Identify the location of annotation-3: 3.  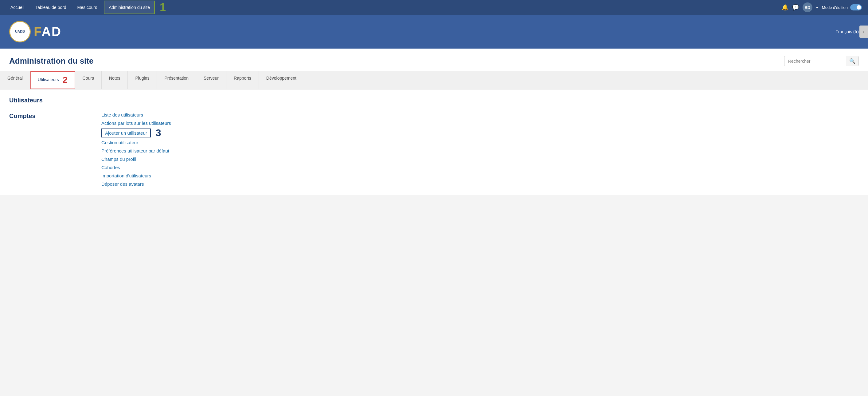
(158, 133).